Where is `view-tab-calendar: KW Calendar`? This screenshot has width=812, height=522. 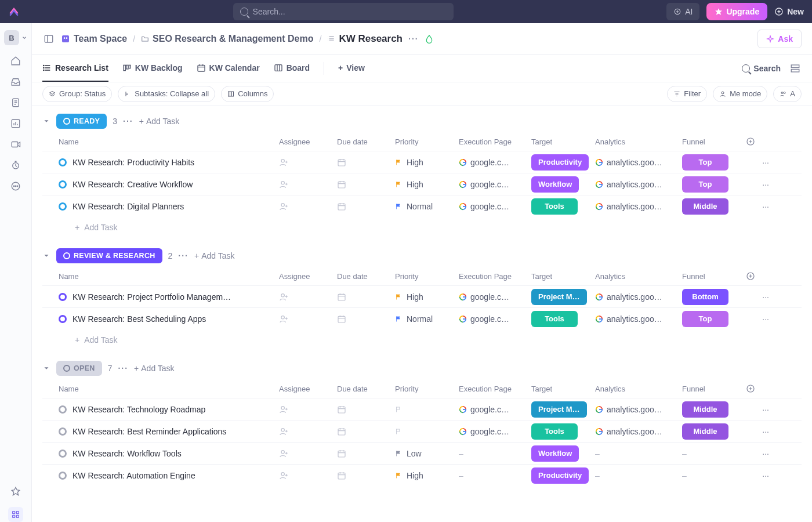 view-tab-calendar: KW Calendar is located at coordinates (229, 68).